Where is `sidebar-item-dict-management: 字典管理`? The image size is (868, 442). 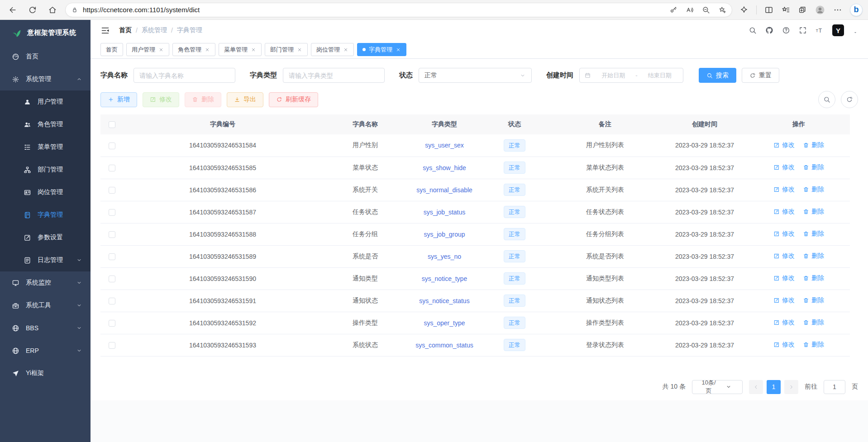
sidebar-item-dict-management: 字典管理 is located at coordinates (45, 215).